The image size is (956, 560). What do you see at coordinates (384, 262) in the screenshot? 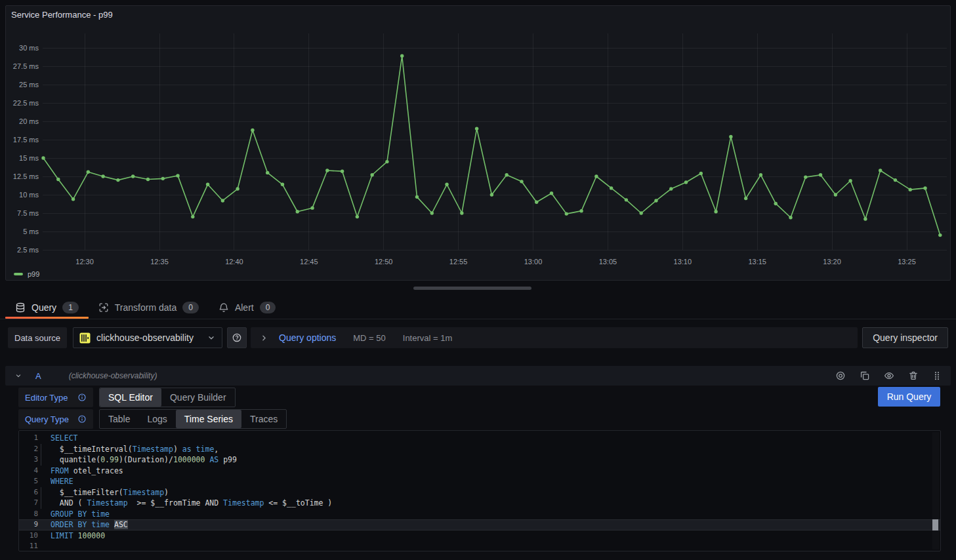
I see `svg-text: 12:50` at bounding box center [384, 262].